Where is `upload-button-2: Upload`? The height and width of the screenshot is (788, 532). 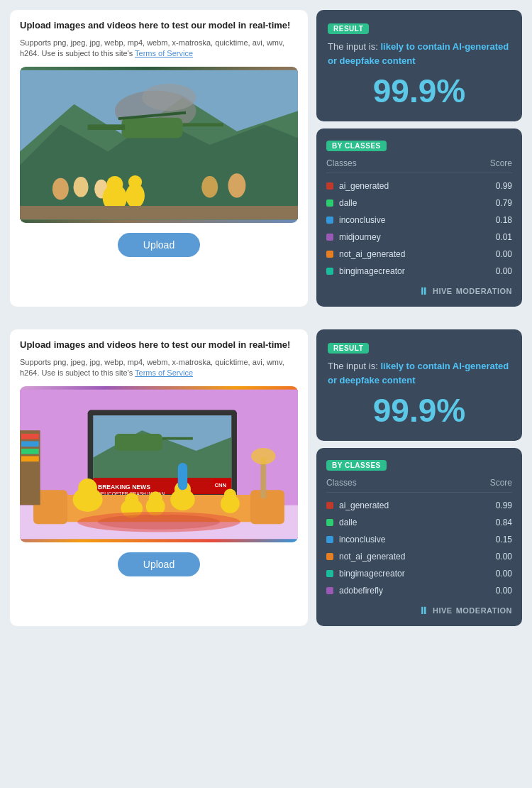 upload-button-2: Upload is located at coordinates (159, 564).